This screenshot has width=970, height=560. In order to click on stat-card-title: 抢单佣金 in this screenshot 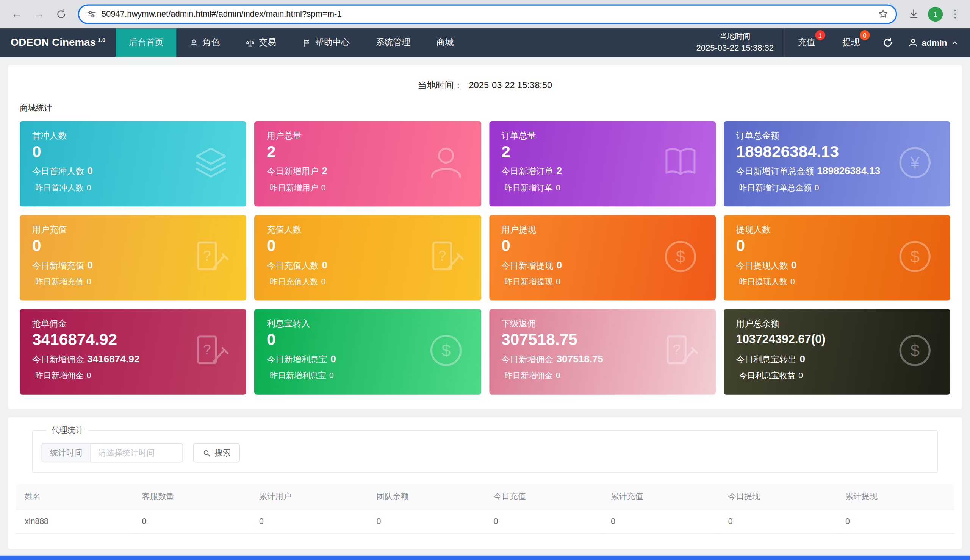, I will do `click(133, 324)`.